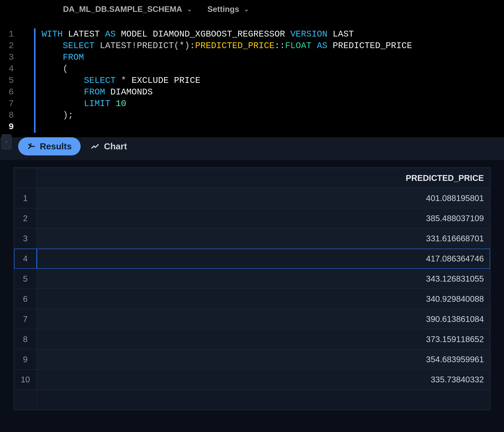  Describe the element at coordinates (227, 46) in the screenshot. I see `code-line: SELECT LATEST!PREDICT(*):PREDICTED_PRICE…` at that location.